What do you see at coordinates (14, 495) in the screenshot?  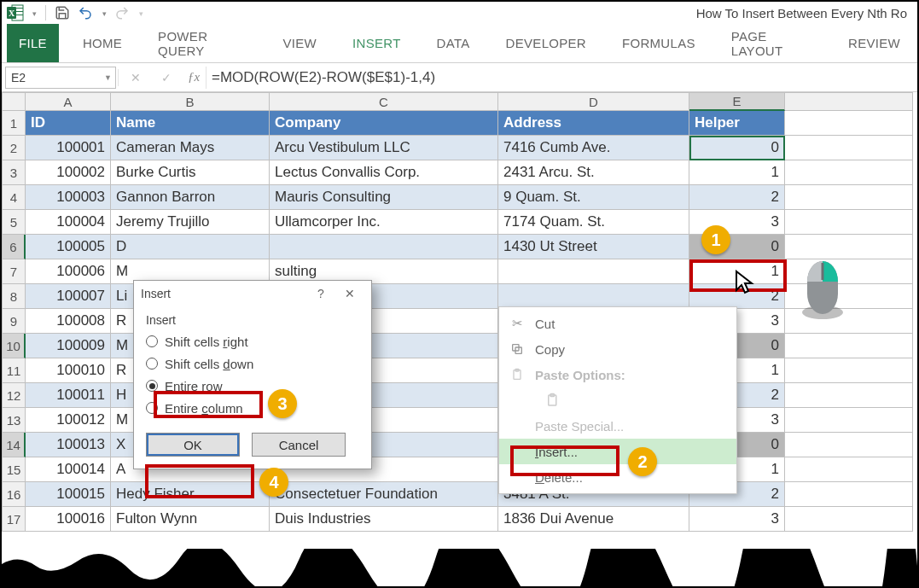 I see `row-header: 16` at bounding box center [14, 495].